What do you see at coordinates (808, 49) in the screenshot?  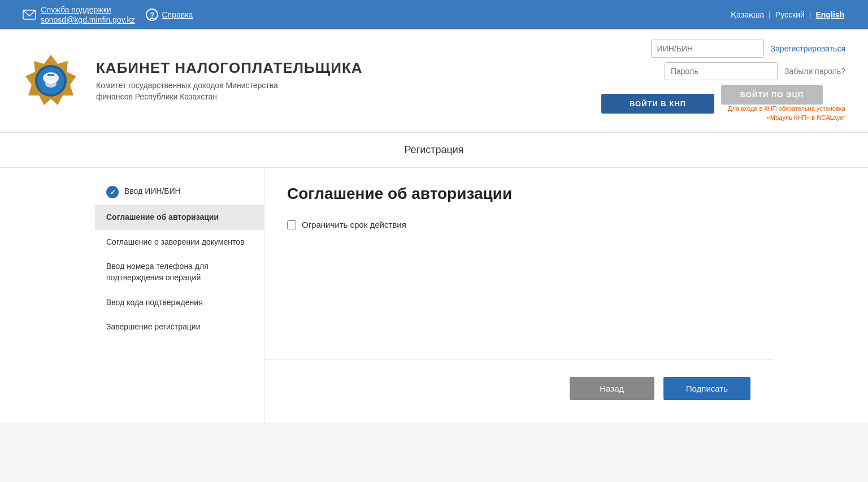 I see `register-link: Зарегистрироваться` at bounding box center [808, 49].